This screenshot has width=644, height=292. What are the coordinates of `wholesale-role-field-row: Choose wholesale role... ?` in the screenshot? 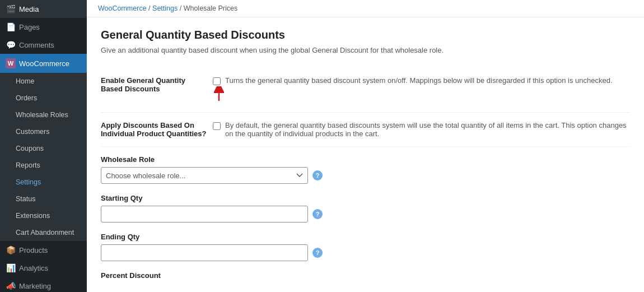 It's located at (365, 175).